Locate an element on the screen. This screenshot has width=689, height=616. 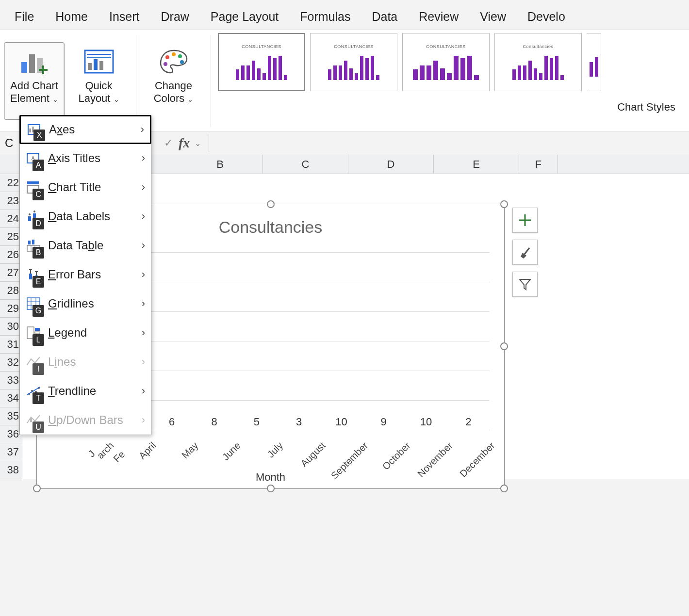
row-header: 25 is located at coordinates (11, 237).